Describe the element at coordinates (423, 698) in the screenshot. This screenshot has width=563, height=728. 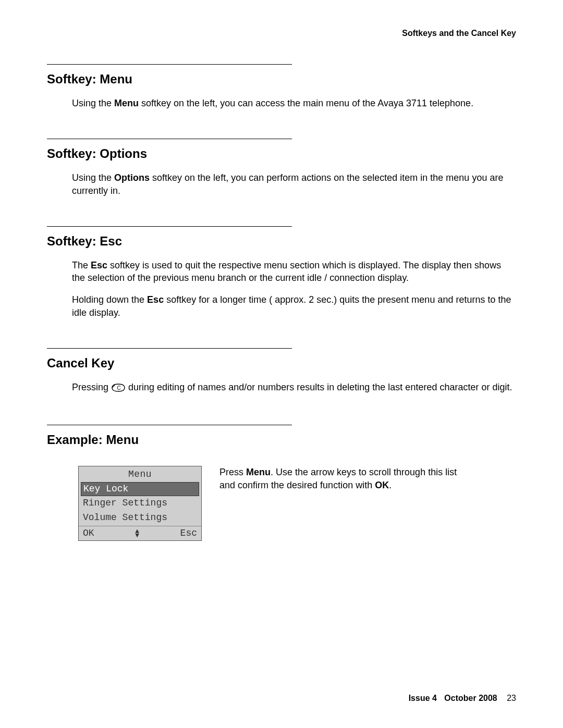
I see `footer-issue: Issue 4` at that location.